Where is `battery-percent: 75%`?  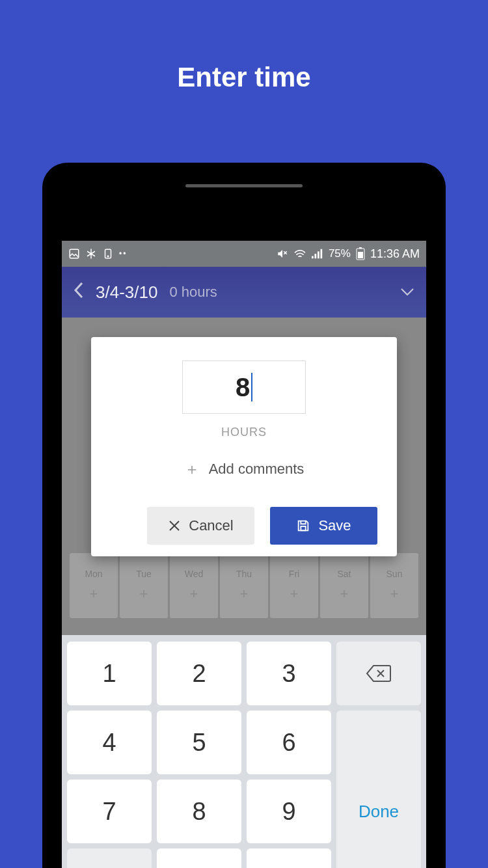
battery-percent: 75% is located at coordinates (340, 254).